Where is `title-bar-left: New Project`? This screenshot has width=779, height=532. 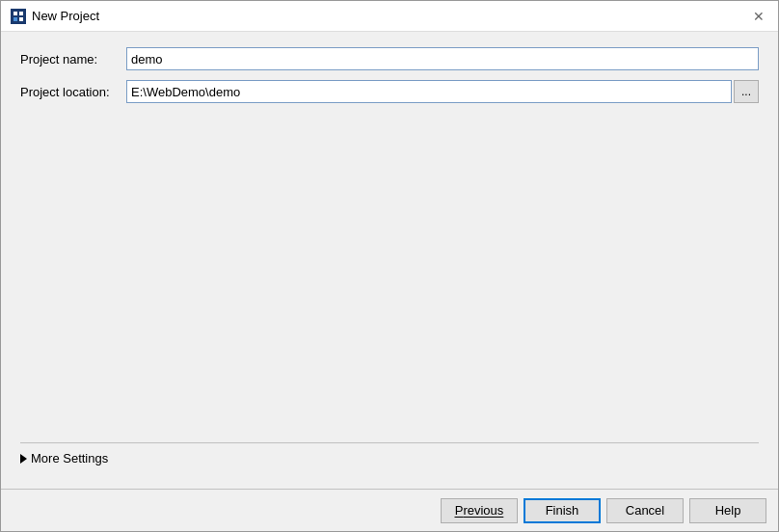
title-bar-left: New Project is located at coordinates (55, 16).